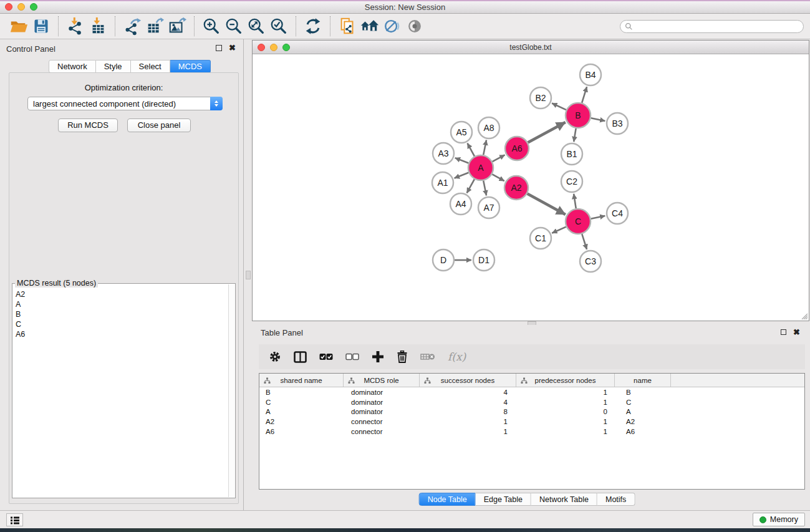  What do you see at coordinates (382, 380) in the screenshot?
I see `column-header-MCDS-role: MCDS role` at bounding box center [382, 380].